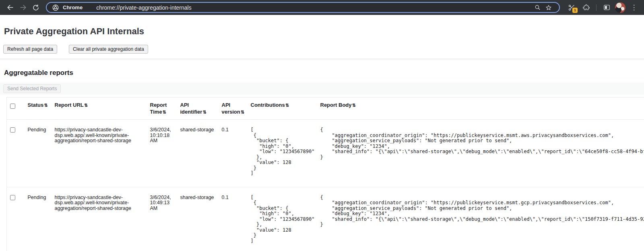  Describe the element at coordinates (324, 49) in the screenshot. I see `page-action-buttons: Refresh all page data Clear all private …` at that location.